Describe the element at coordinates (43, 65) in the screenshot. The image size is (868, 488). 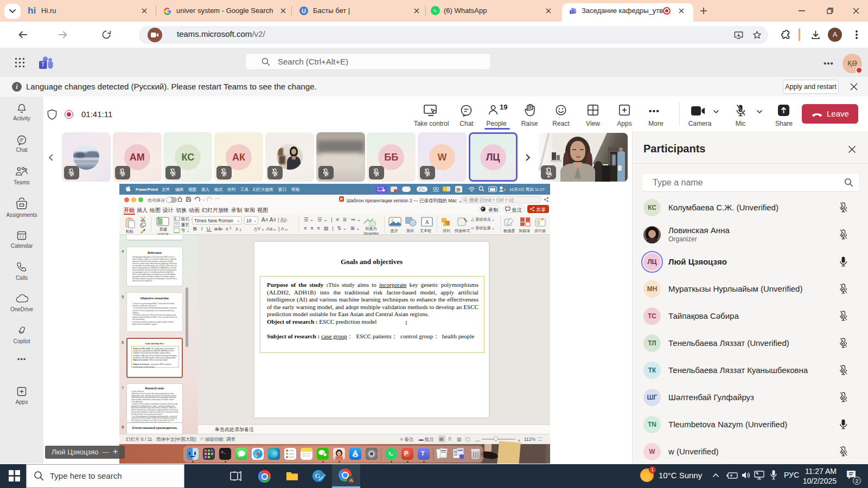
I see `svg-text: T` at that location.